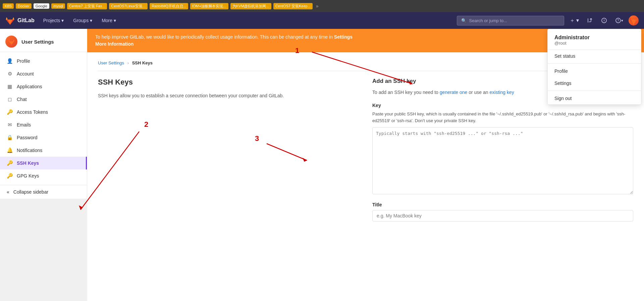  I want to click on collapse-icon: «, so click(8, 192).